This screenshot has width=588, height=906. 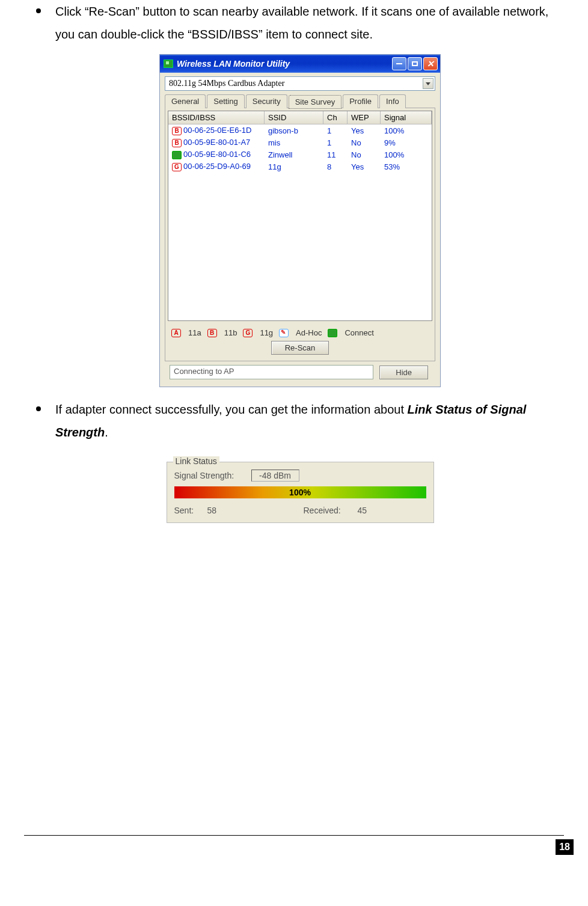 I want to click on footer-divider, so click(x=294, y=836).